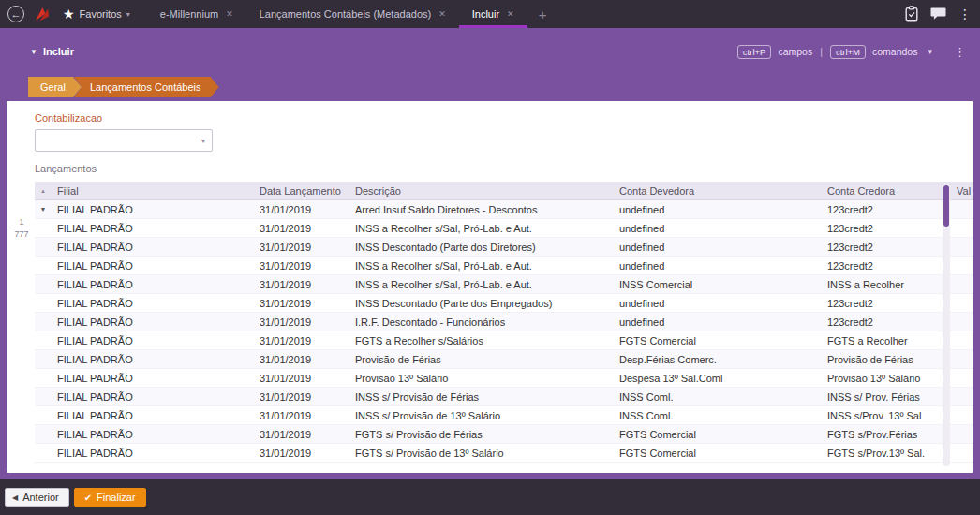  I want to click on comandos-label: comandos, so click(895, 52).